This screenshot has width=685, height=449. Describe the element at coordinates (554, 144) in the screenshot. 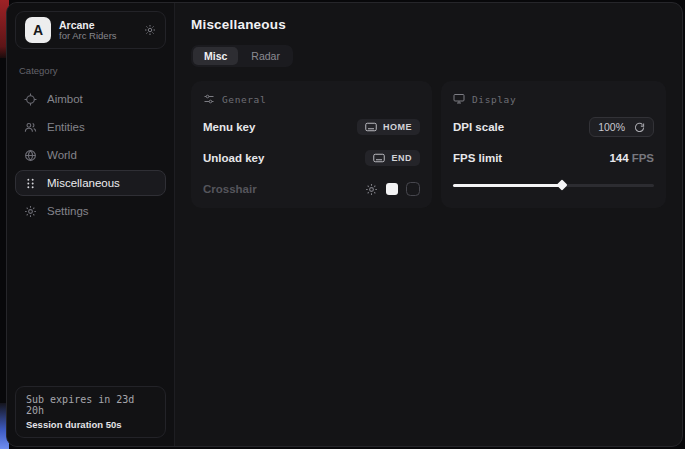

I see `display-panel: Display DPI scale 100%` at that location.